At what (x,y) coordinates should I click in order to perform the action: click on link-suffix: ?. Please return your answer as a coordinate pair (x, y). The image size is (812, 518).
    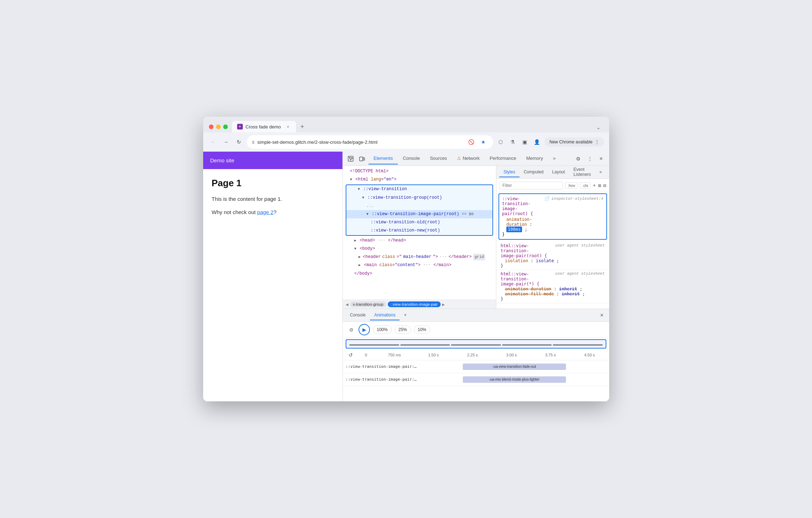
    Looking at the image, I should click on (275, 212).